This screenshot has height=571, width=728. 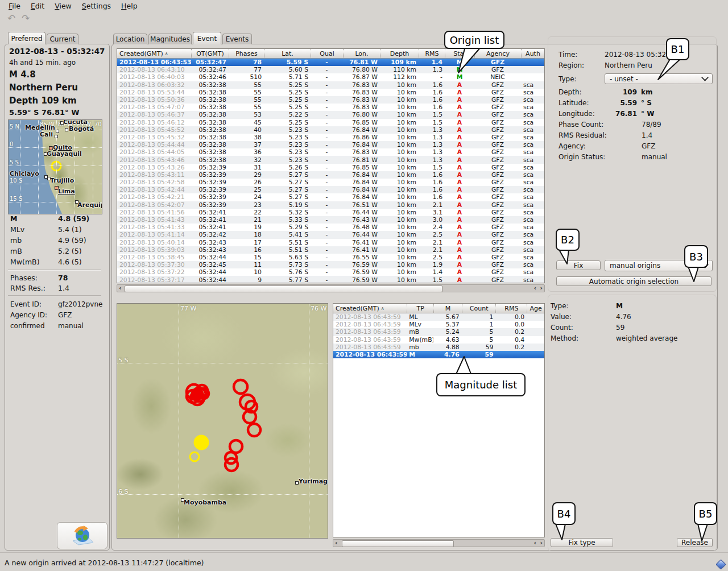 I want to click on origin-table-hscrollbar: ‹ ‹ ›, so click(x=331, y=288).